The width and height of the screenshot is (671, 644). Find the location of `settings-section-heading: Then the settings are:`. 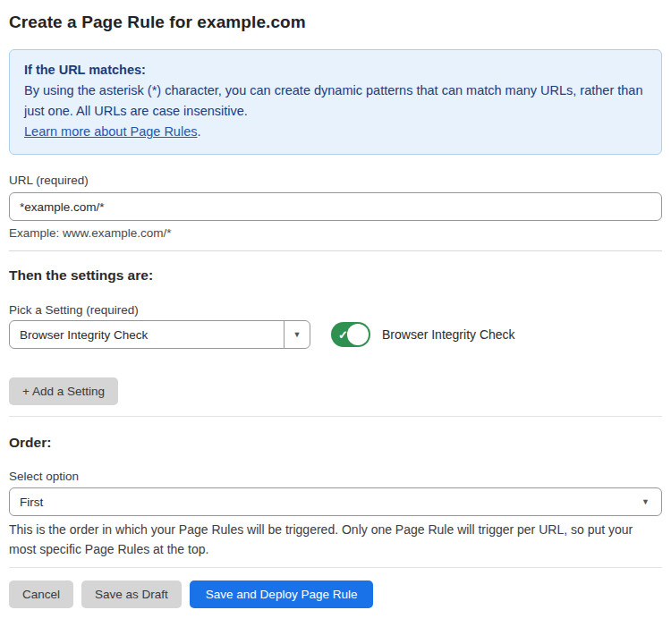

settings-section-heading: Then the settings are: is located at coordinates (336, 275).